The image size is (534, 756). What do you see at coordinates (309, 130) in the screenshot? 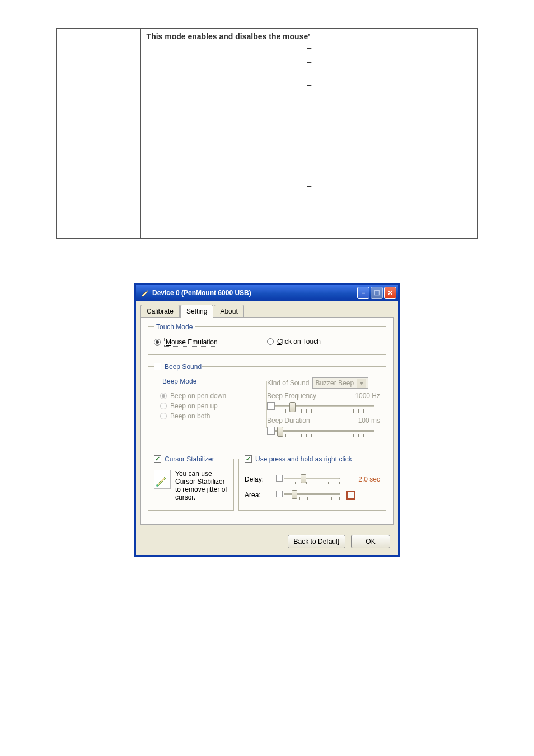
I see `dash-line-5: –` at bounding box center [309, 130].